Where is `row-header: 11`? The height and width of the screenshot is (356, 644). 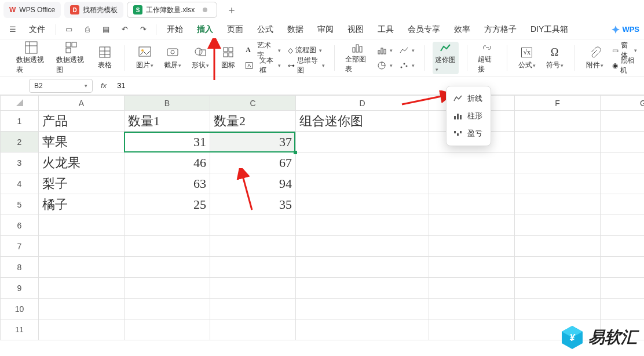 row-header: 11 is located at coordinates (20, 330).